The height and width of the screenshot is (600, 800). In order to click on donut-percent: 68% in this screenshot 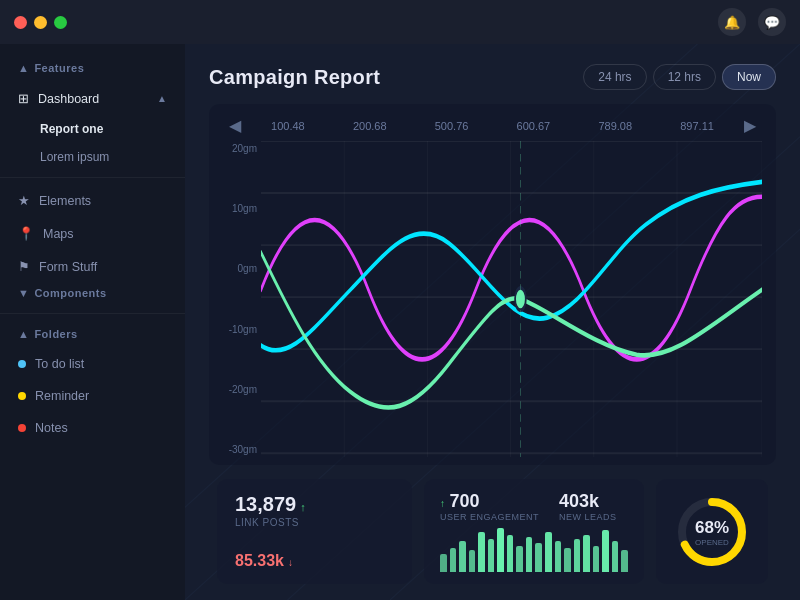, I will do `click(712, 527)`.